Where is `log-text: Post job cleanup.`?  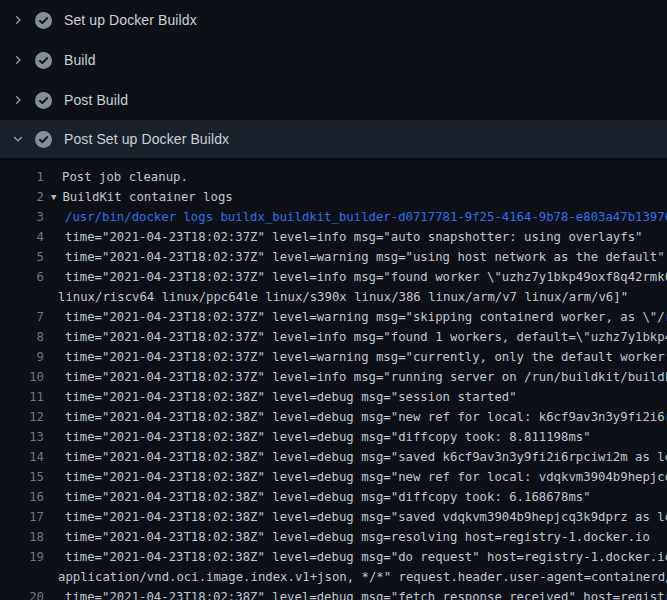
log-text: Post job cleanup. is located at coordinates (125, 177).